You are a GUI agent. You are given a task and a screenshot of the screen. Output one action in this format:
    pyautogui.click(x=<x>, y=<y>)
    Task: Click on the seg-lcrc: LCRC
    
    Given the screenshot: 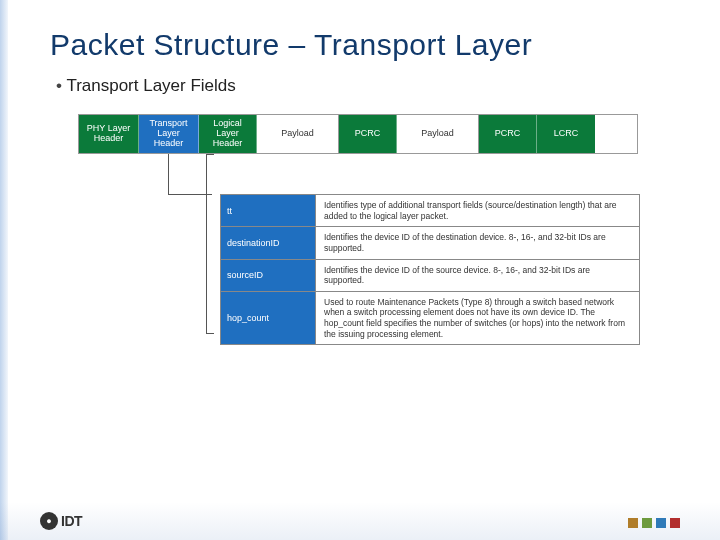 What is the action you would take?
    pyautogui.click(x=566, y=134)
    